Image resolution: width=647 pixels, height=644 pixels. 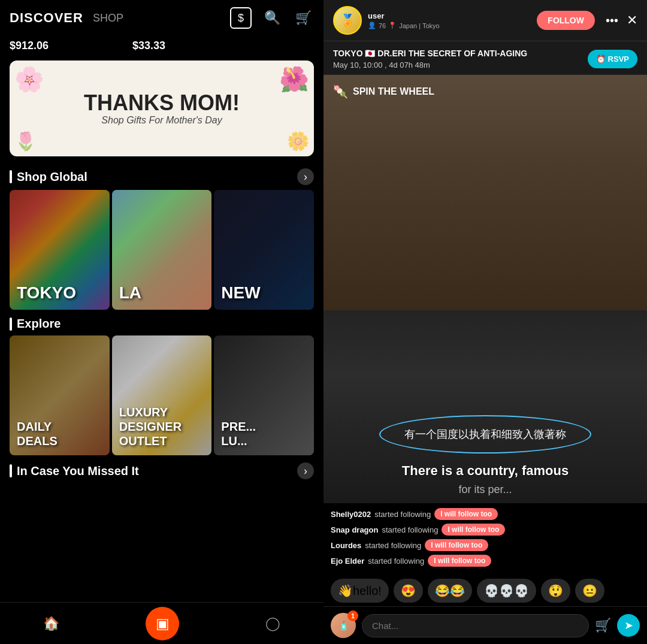 I want to click on daily-deals-label: DAILYDEALS, so click(x=37, y=434).